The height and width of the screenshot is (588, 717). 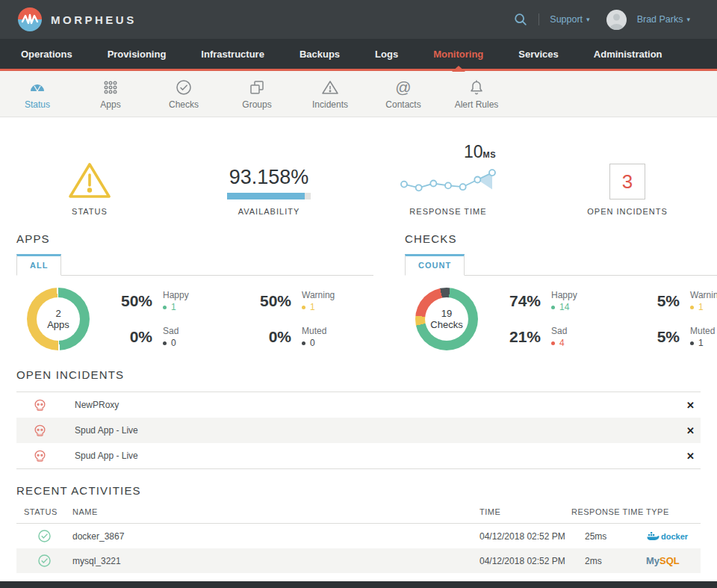 I want to click on subnav-item-status: Status, so click(x=37, y=94).